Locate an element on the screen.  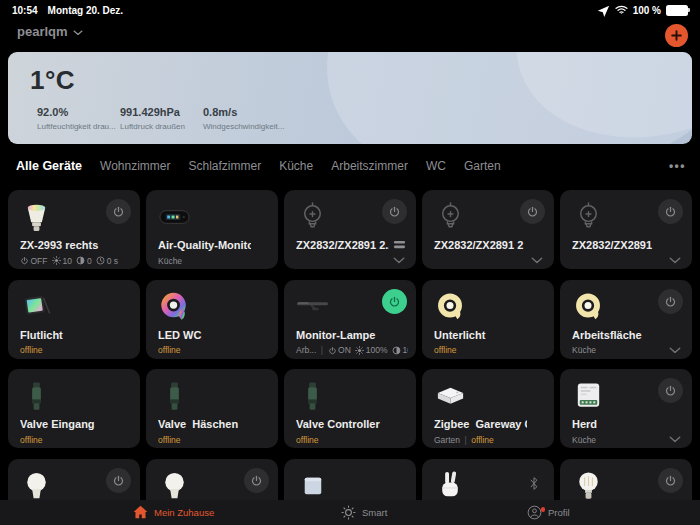
weather-stat-pressure: 991.429hPa Luftdruck draußen is located at coordinates (162, 118).